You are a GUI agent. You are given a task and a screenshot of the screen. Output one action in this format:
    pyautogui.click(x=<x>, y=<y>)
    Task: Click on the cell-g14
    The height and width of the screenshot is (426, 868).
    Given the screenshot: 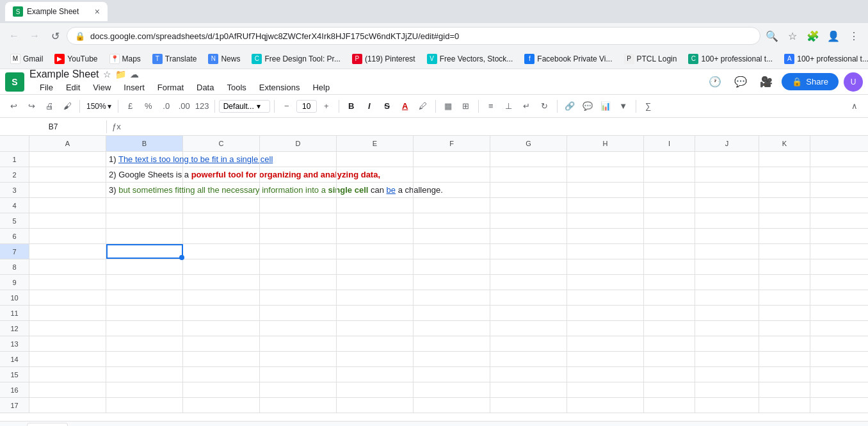 What is the action you would take?
    pyautogui.click(x=529, y=359)
    